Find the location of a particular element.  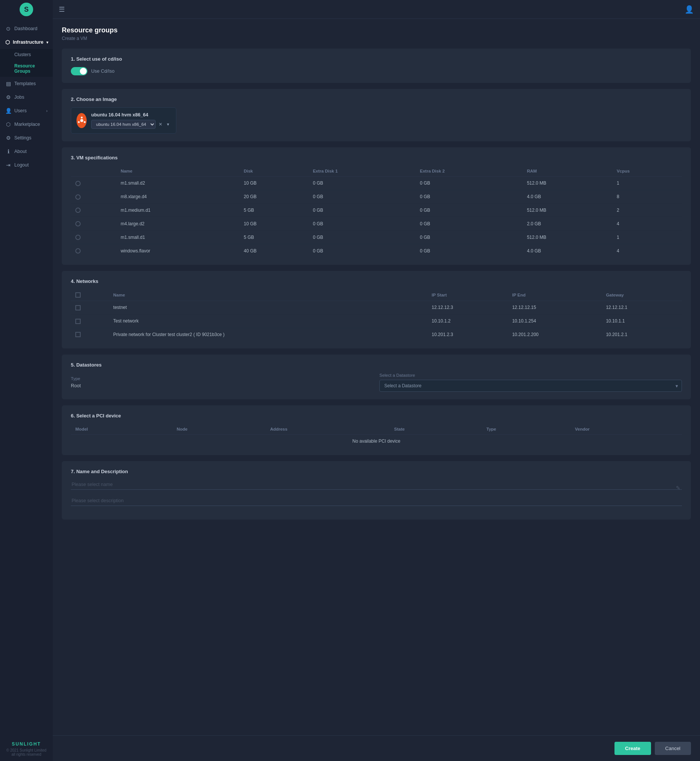

sidebar-item-marketplace: ⬡ Marketplace is located at coordinates (27, 124).